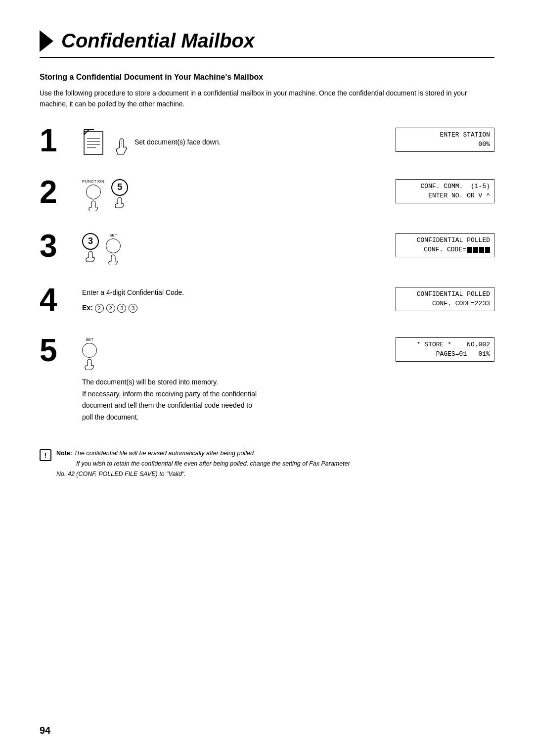  What do you see at coordinates (113, 249) in the screenshot?
I see `set-button-group: SET` at bounding box center [113, 249].